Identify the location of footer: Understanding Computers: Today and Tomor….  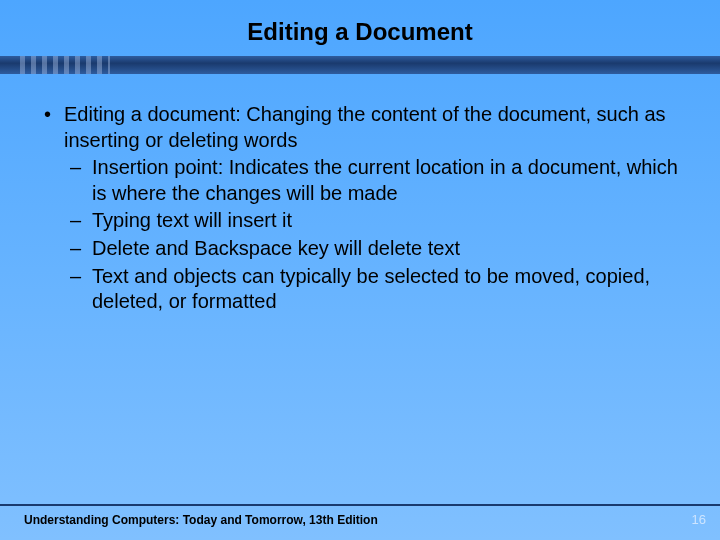
(360, 522).